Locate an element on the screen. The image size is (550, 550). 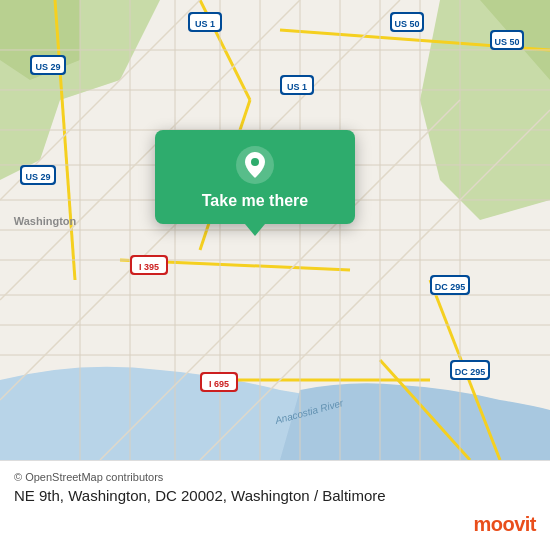
moovit-logo: moovit is located at coordinates (504, 524).